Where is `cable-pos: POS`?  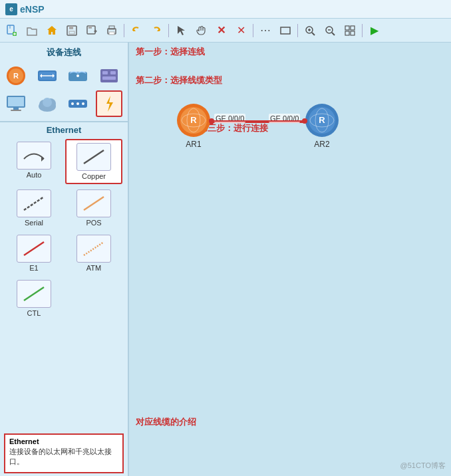
cable-pos: POS is located at coordinates (94, 208).